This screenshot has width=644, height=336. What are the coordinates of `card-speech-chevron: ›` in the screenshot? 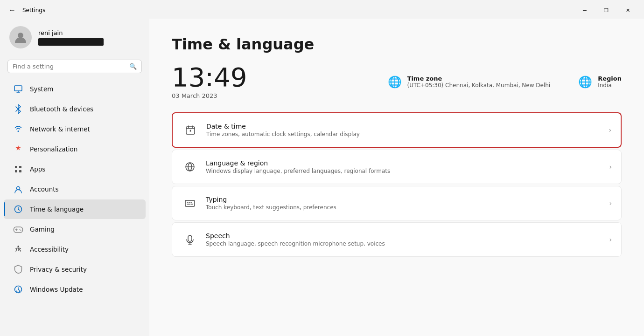 It's located at (610, 240).